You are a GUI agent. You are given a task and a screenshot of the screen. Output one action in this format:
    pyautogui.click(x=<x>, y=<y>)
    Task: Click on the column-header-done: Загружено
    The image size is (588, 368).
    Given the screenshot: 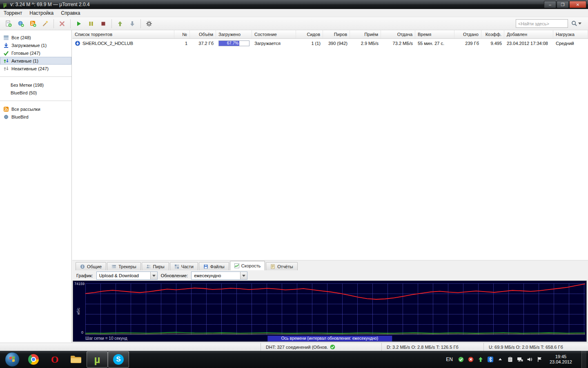 What is the action you would take?
    pyautogui.click(x=234, y=34)
    